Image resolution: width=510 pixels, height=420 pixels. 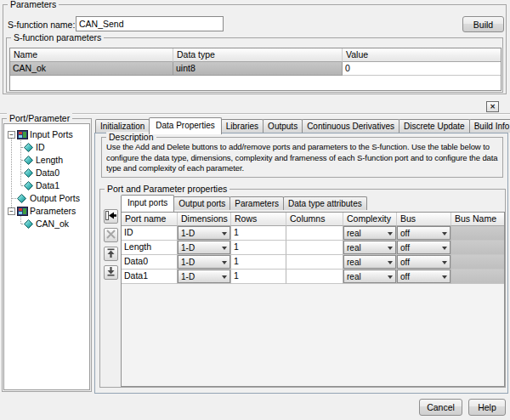 What do you see at coordinates (49, 160) in the screenshot?
I see `tree-node-label: Length` at bounding box center [49, 160].